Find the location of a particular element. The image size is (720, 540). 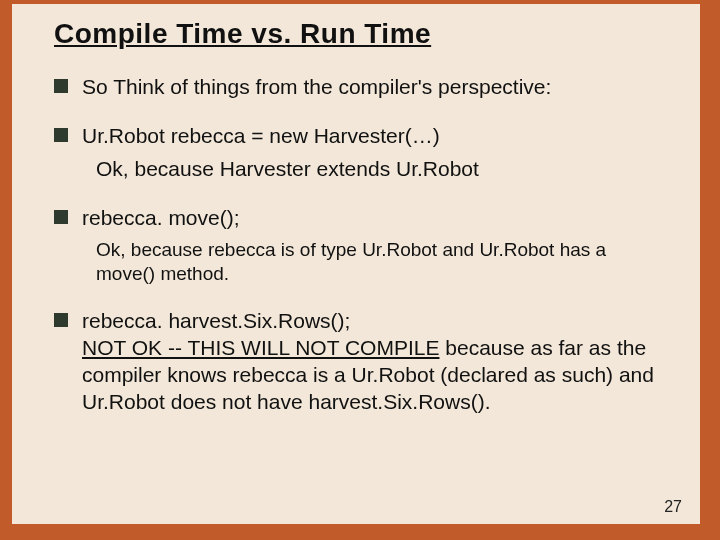

bullet-item-3: rebecca. move(); is located at coordinates (364, 218).